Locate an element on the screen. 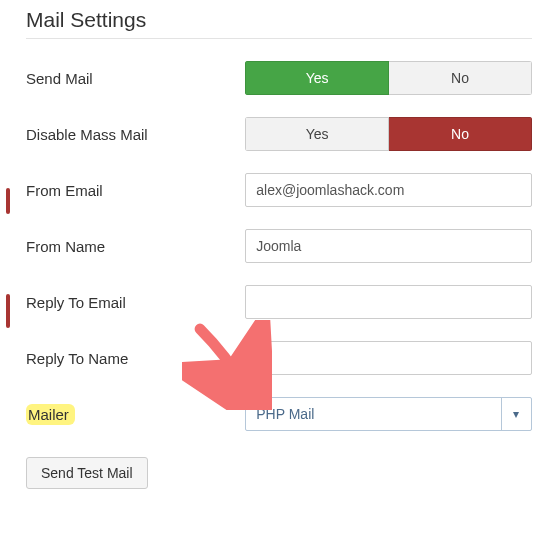 The height and width of the screenshot is (535, 550). field-row-send-mail: Send Mail Yes No is located at coordinates (276, 78).